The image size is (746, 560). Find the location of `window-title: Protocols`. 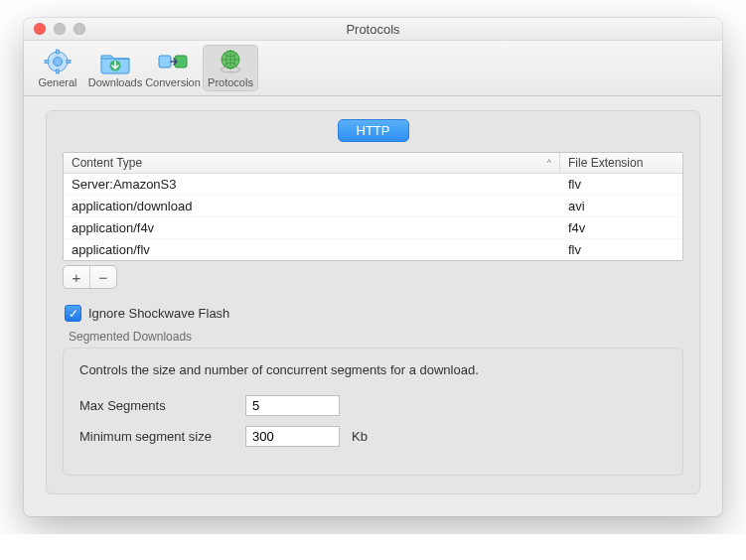

window-title: Protocols is located at coordinates (373, 30).